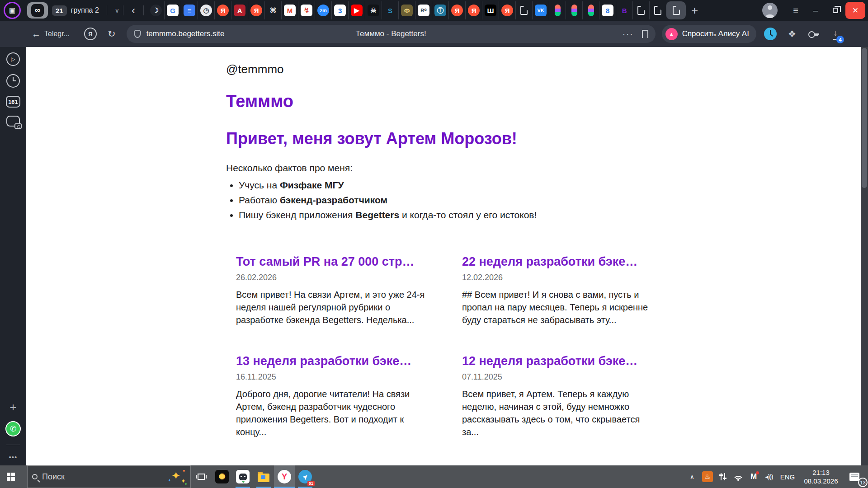  Describe the element at coordinates (770, 34) in the screenshot. I see `clock-icon` at that location.